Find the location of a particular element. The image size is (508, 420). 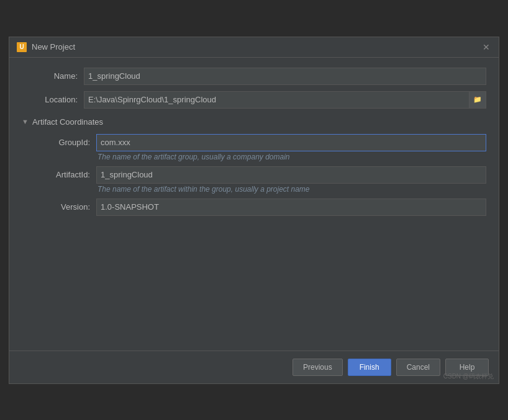

title-bar-left: U New Project is located at coordinates (46, 47).